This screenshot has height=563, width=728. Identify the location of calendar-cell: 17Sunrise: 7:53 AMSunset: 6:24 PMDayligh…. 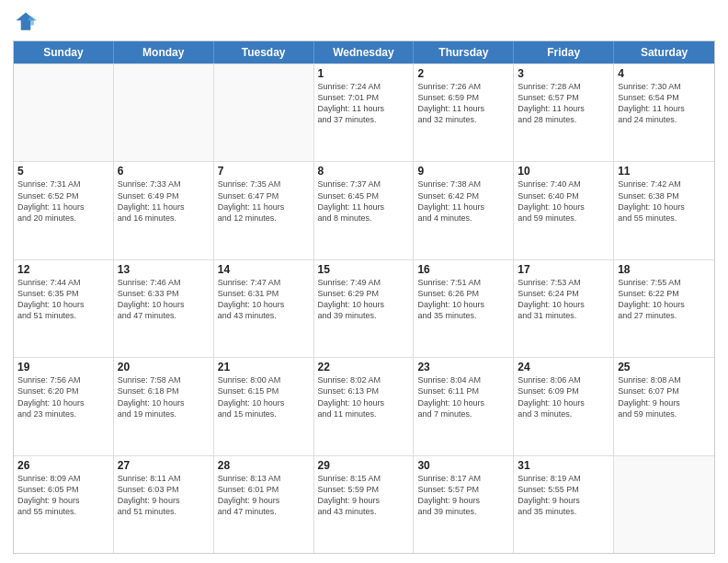
(564, 309).